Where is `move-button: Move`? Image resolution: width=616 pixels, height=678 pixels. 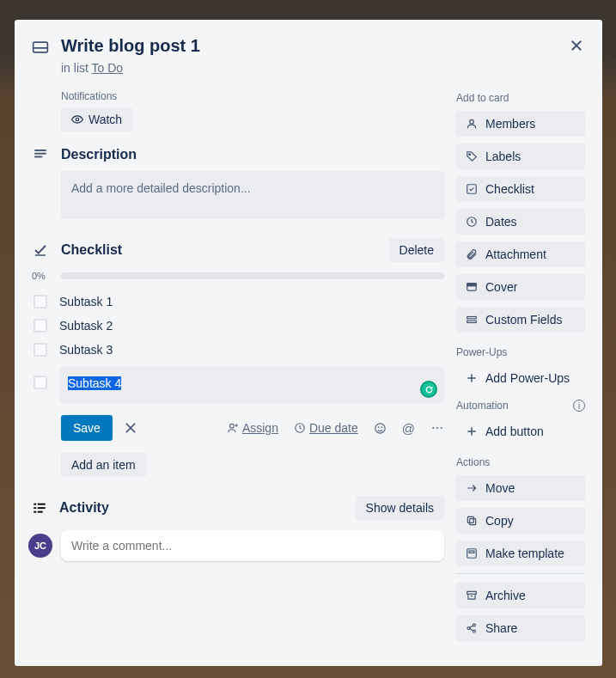 move-button: Move is located at coordinates (521, 488).